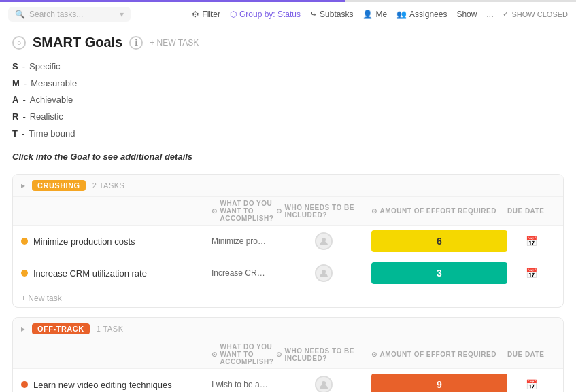 This screenshot has width=576, height=392. Describe the element at coordinates (288, 101) in the screenshot. I see `smart-row-a: A - Achievable` at that location.